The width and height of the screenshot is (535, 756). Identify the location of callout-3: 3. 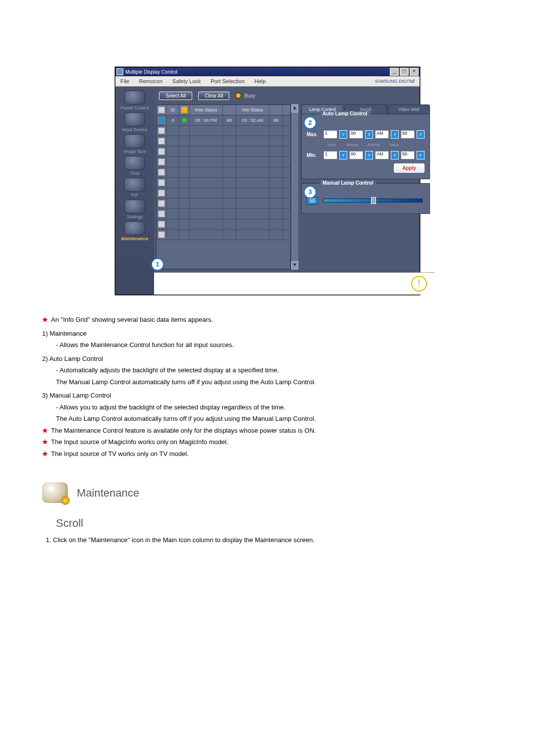
(310, 192).